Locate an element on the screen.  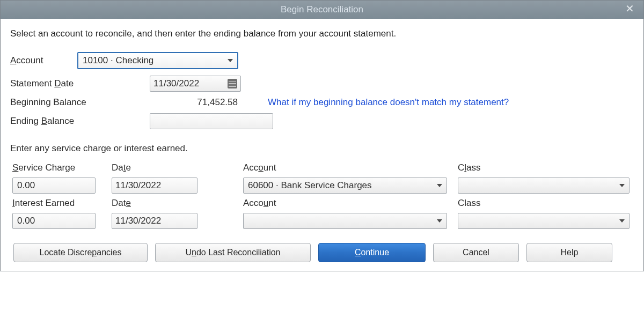
service-charge-account-dropdown: 60600 · Bank Service Charges is located at coordinates (345, 186).